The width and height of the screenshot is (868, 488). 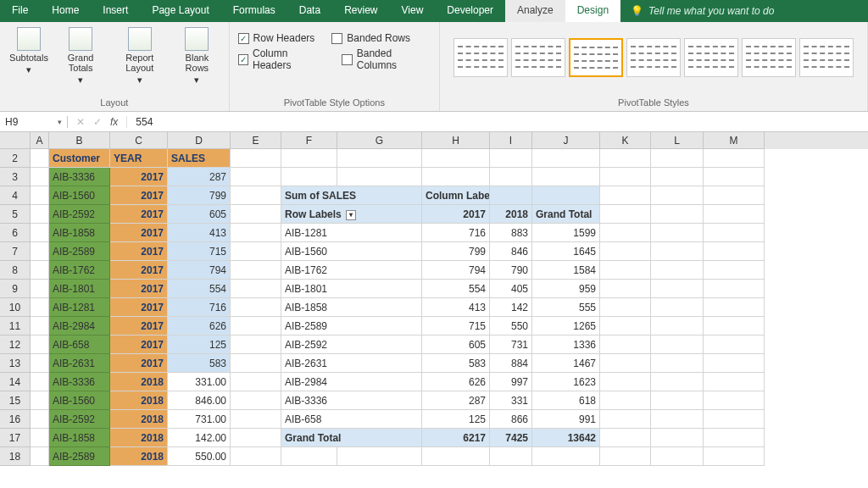 I want to click on cell: 626, so click(x=456, y=382).